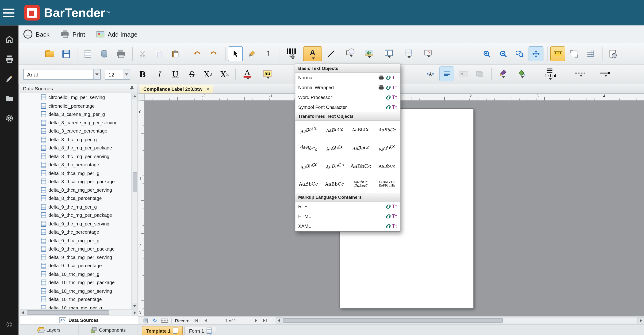 This screenshot has height=335, width=644. Describe the element at coordinates (265, 321) in the screenshot. I see `last-record-button` at that location.